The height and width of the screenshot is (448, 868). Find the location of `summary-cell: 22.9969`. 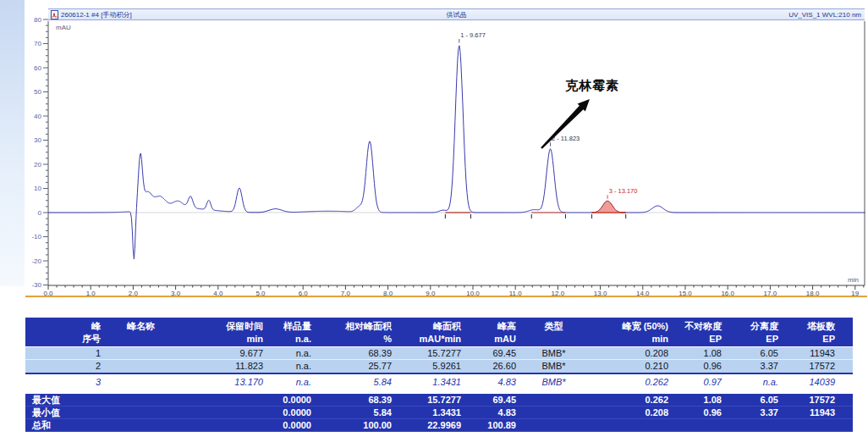

summary-cell: 22.9969 is located at coordinates (430, 425).